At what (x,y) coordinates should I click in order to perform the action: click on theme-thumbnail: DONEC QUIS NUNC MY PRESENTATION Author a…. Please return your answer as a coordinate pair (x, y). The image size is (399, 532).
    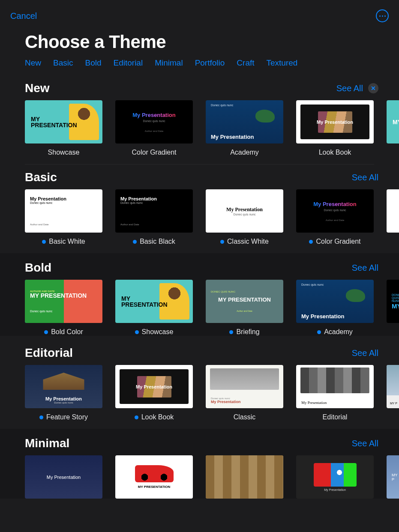
    Looking at the image, I should click on (244, 302).